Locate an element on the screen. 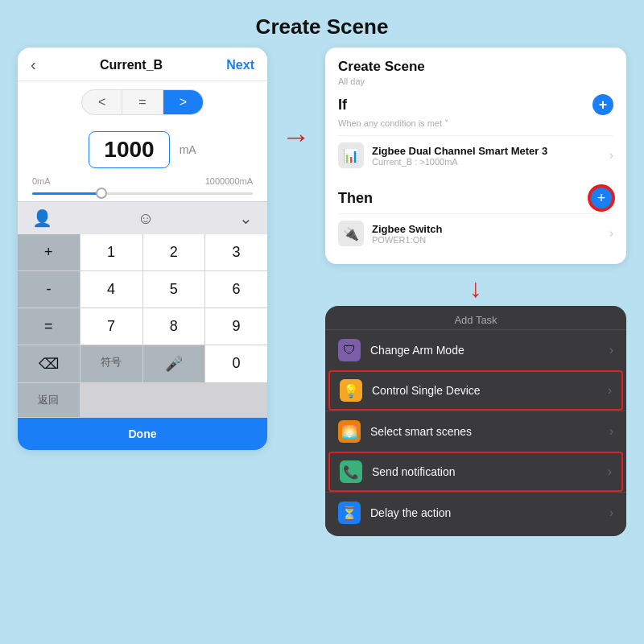 The image size is (644, 644). done-button: Done is located at coordinates (142, 434).